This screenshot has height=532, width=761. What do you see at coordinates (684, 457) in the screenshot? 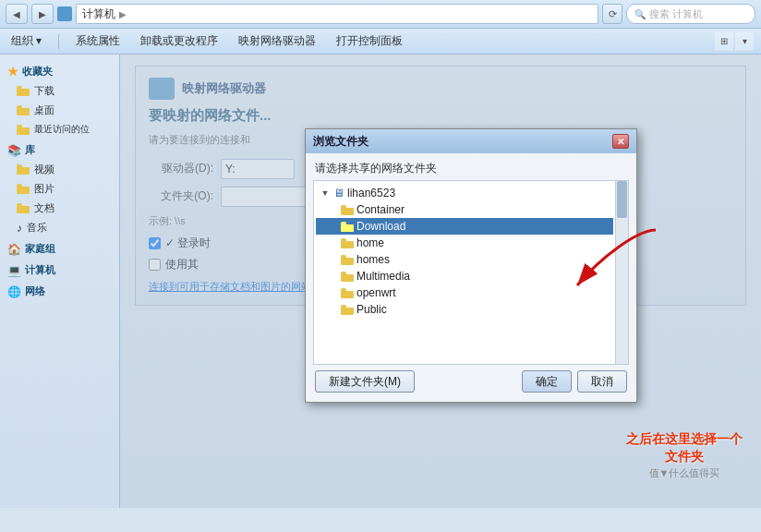
I see `annotation-line2: 文件夹` at bounding box center [684, 457].